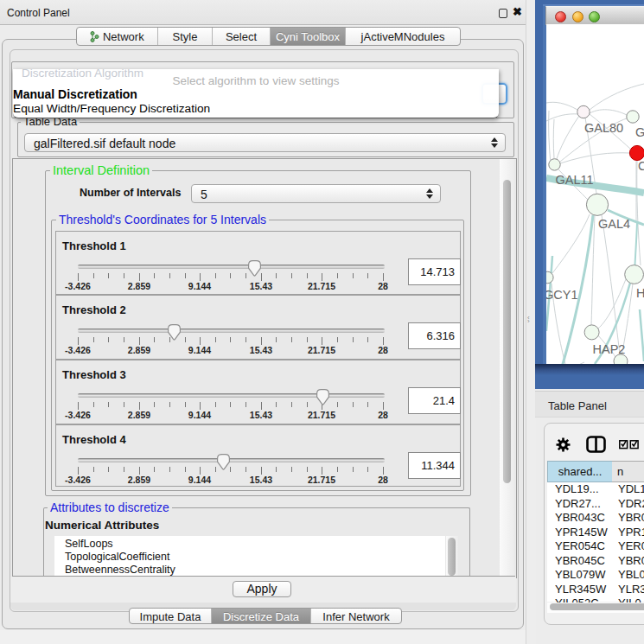 The height and width of the screenshot is (644, 644). Describe the element at coordinates (640, 132) in the screenshot. I see `svg-text: GA` at that location.